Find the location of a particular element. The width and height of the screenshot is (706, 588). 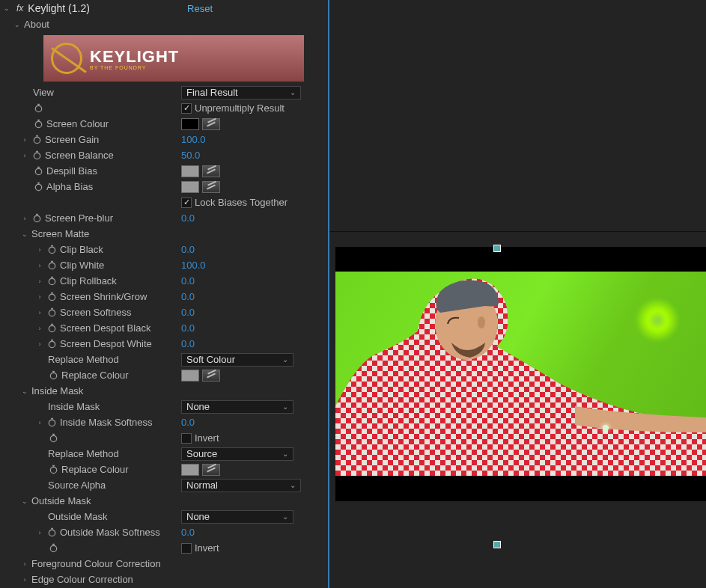

edge-cc-twisty: › is located at coordinates (25, 580).